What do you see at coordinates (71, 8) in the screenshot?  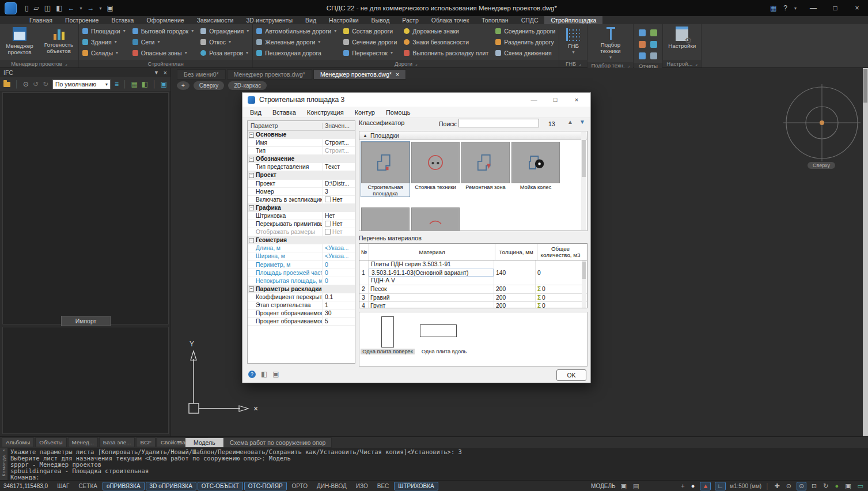 I see `undo-icon: ←` at bounding box center [71, 8].